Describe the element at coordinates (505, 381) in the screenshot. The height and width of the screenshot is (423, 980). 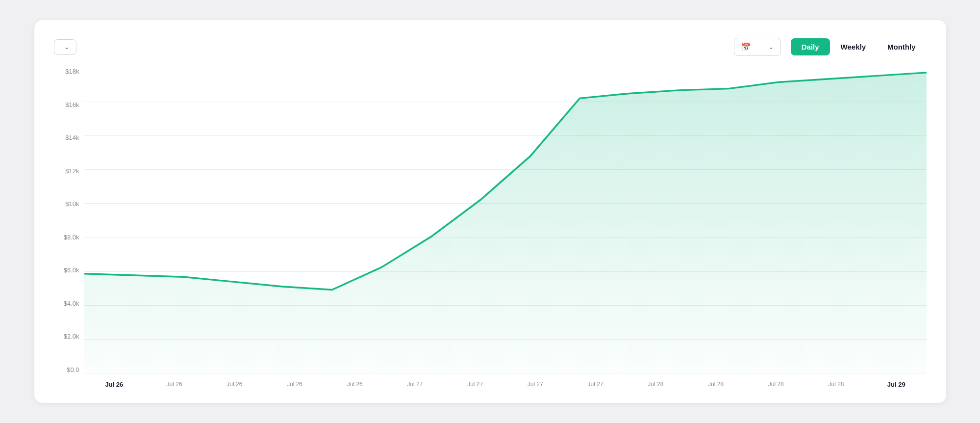
I see `x-axis: Jul 26Jul 26Jul 26Jul 26Jul 26Jul 27Jul …` at that location.